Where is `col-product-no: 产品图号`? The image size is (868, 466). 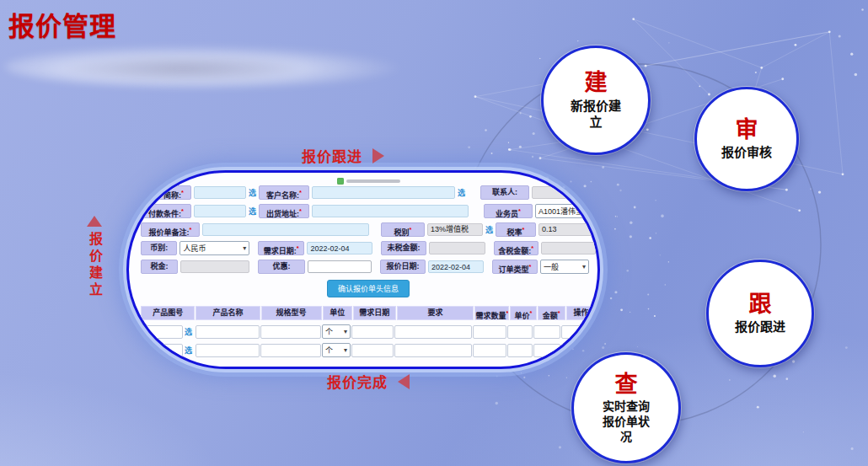
col-product-no: 产品图号 is located at coordinates (168, 313).